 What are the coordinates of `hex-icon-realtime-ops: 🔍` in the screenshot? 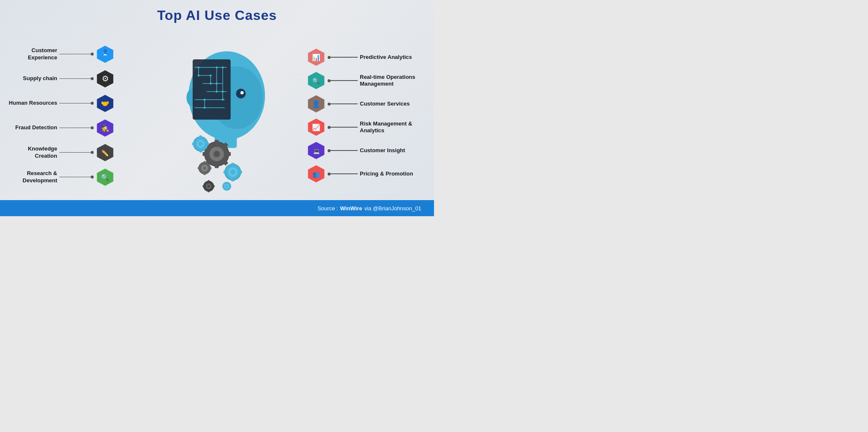 It's located at (316, 81).